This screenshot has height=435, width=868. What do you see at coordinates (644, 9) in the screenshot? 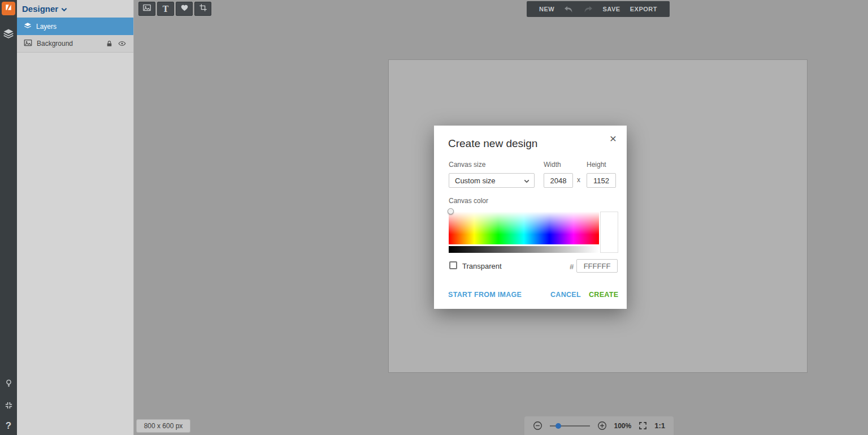
I see `export-button: EXPORT` at bounding box center [644, 9].